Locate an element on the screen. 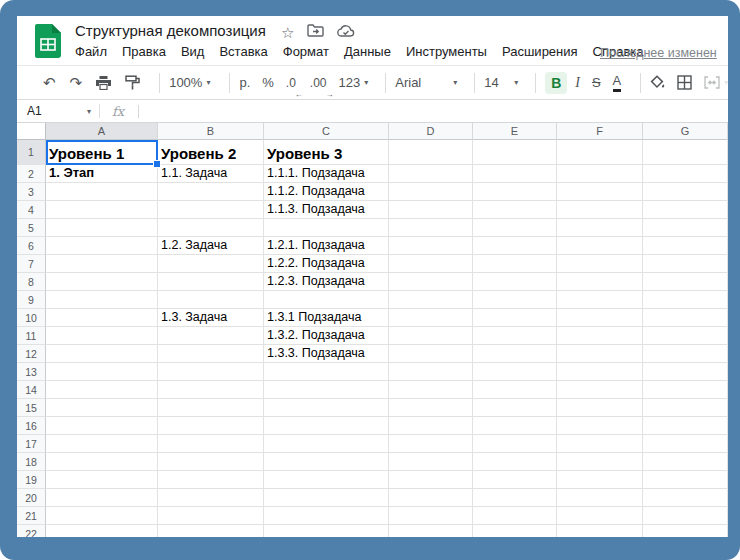 The image size is (740, 560). cell-B9 is located at coordinates (211, 300).